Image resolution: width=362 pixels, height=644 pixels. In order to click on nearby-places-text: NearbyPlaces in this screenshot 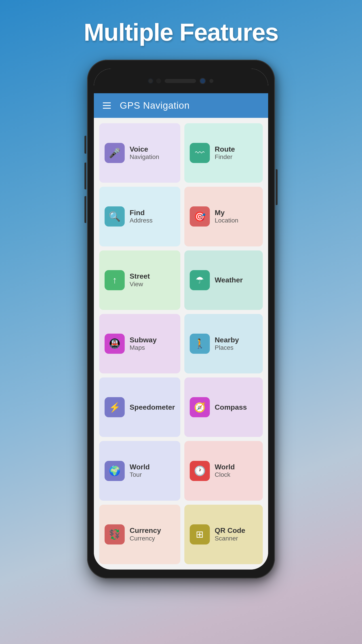, I will do `click(227, 344)`.